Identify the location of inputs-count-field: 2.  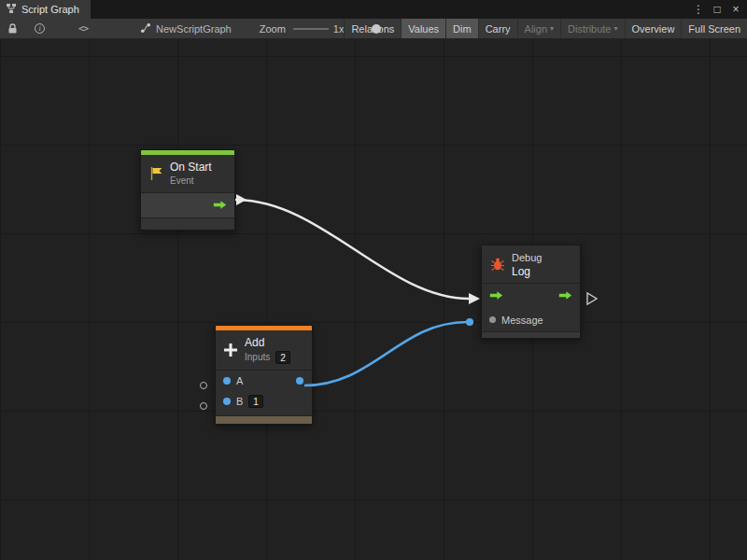
(283, 357).